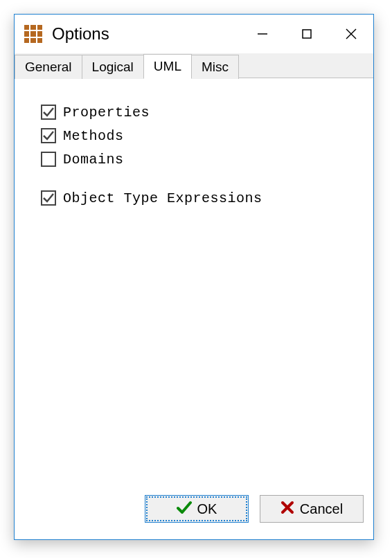 The height and width of the screenshot is (558, 392). What do you see at coordinates (197, 159) in the screenshot?
I see `checkbox-row-domains: Domains` at bounding box center [197, 159].